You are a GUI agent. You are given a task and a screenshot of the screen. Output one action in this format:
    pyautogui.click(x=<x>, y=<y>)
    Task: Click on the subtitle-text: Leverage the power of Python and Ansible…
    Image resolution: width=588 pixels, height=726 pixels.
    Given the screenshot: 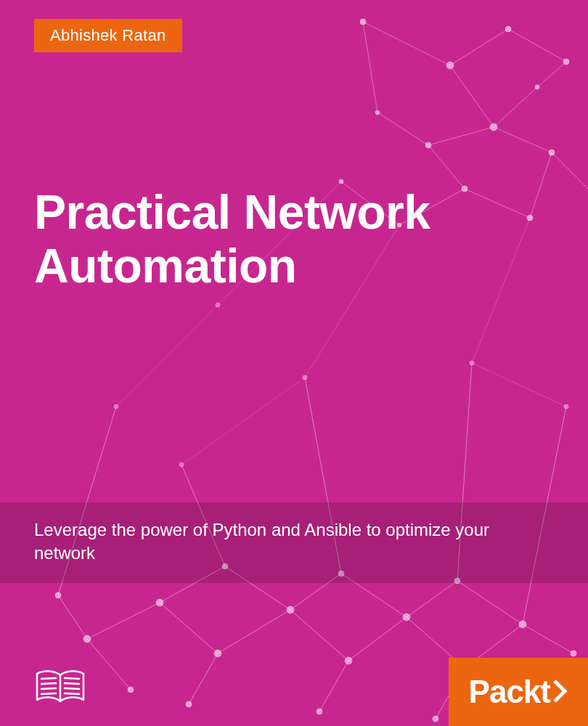 What is the action you would take?
    pyautogui.click(x=281, y=542)
    